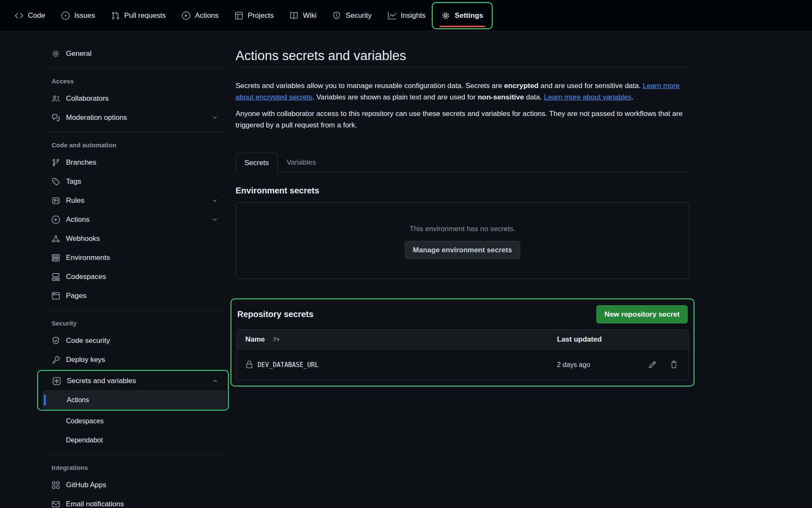 This screenshot has width=812, height=508. I want to click on link-learn-more-about-variables: Learn more about variables, so click(588, 97).